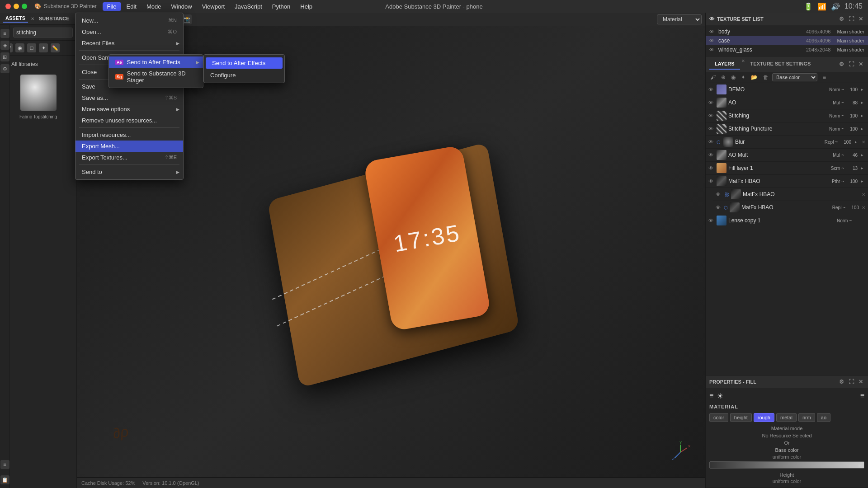  What do you see at coordinates (55, 48) in the screenshot?
I see `tool-pen-icon: ✏️` at bounding box center [55, 48].